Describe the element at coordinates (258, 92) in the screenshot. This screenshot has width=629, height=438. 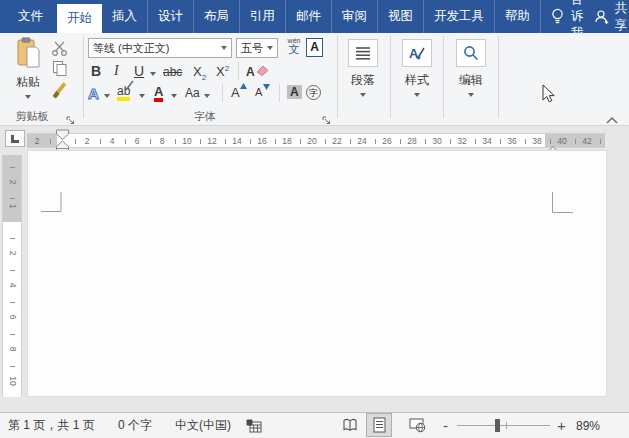
I see `shrink-font-button: A` at that location.